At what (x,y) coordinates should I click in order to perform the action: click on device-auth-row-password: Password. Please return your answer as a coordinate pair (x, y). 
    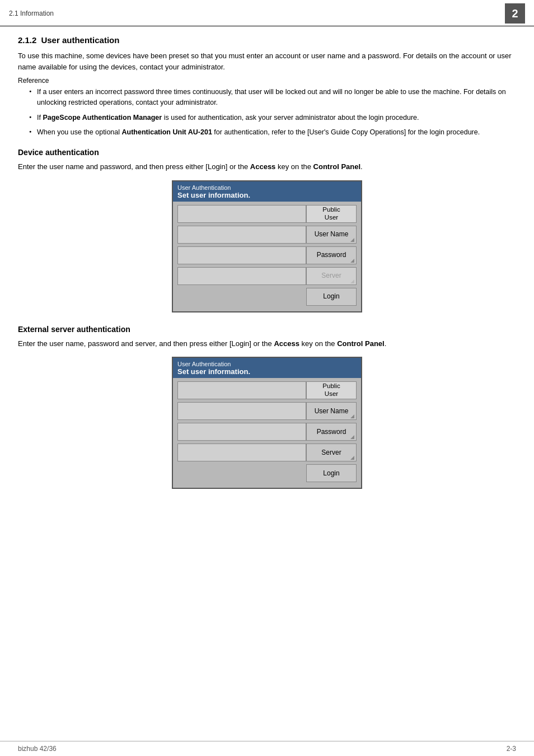
    Looking at the image, I should click on (267, 255).